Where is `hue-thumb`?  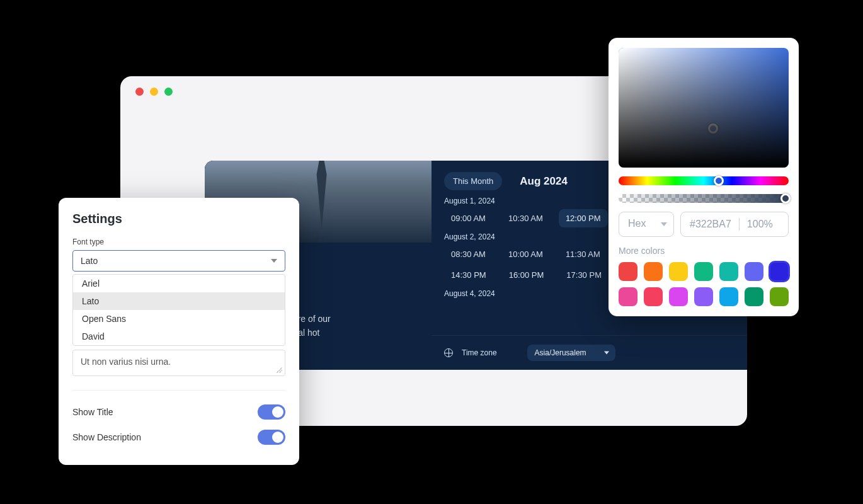 hue-thumb is located at coordinates (719, 181).